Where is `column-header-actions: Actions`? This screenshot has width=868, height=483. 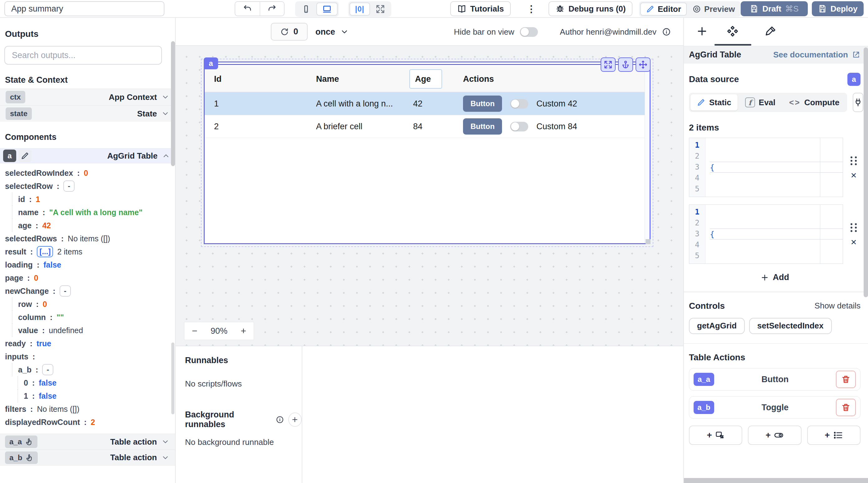 column-header-actions: Actions is located at coordinates (549, 79).